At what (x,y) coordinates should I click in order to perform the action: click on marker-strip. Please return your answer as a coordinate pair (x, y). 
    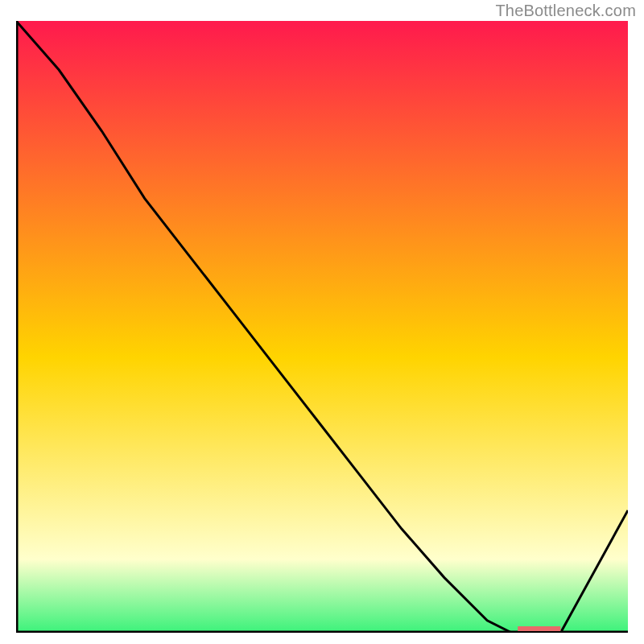
    Looking at the image, I should click on (539, 629).